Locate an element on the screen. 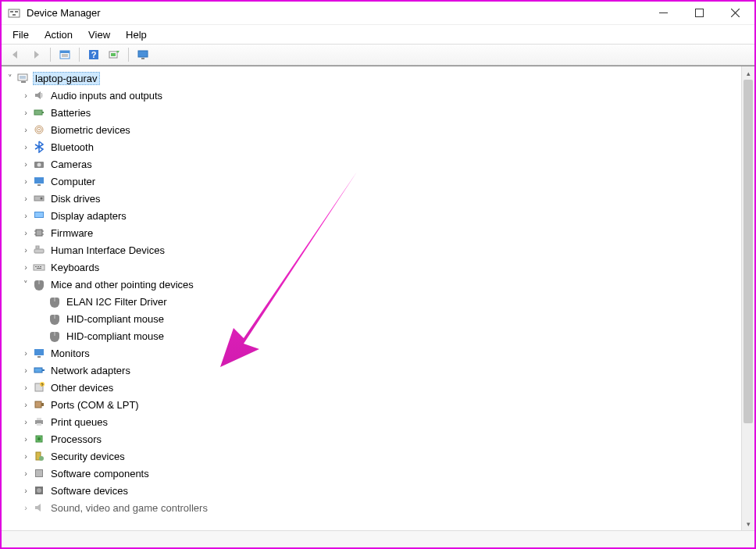  tree-category-security: › Security devices is located at coordinates (373, 456).